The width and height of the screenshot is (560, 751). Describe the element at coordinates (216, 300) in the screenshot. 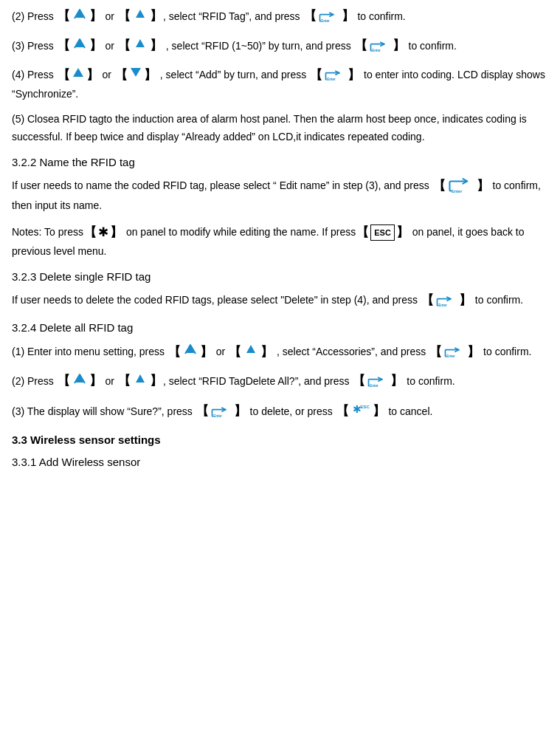

I see `text-content: If user needs to delete the coded RFID t…` at that location.